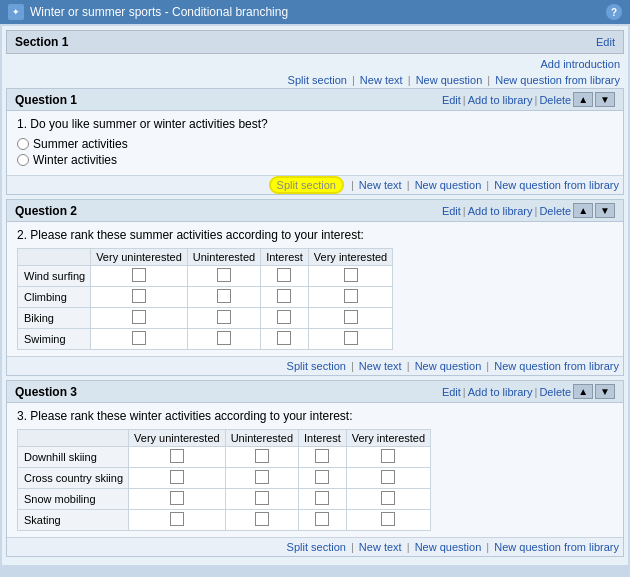  What do you see at coordinates (74, 478) in the screenshot?
I see `row-label: Cross country skiing` at bounding box center [74, 478].